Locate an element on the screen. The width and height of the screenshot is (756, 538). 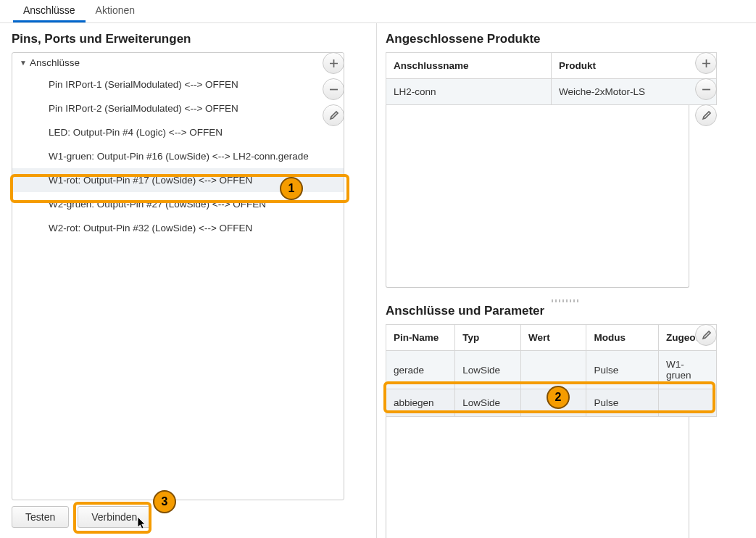
annotation-badge-3: 3 is located at coordinates (165, 502).